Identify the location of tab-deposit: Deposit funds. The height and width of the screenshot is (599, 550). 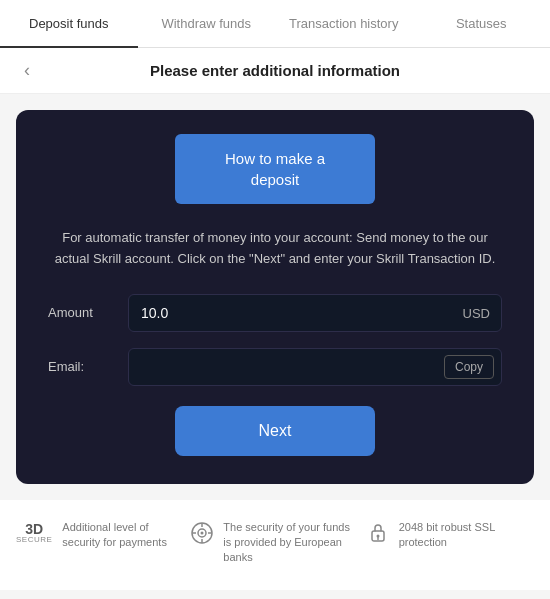
(69, 24).